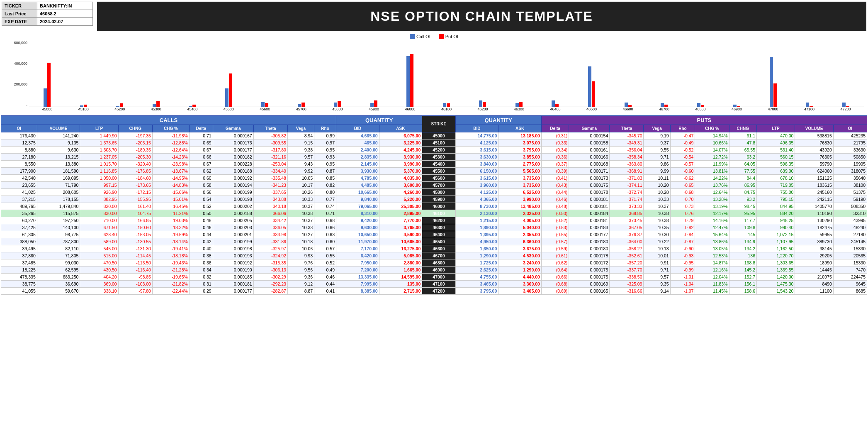 The image size is (868, 423). What do you see at coordinates (743, 235) in the screenshot?
I see `put-cell-8: 145` at bounding box center [743, 235].